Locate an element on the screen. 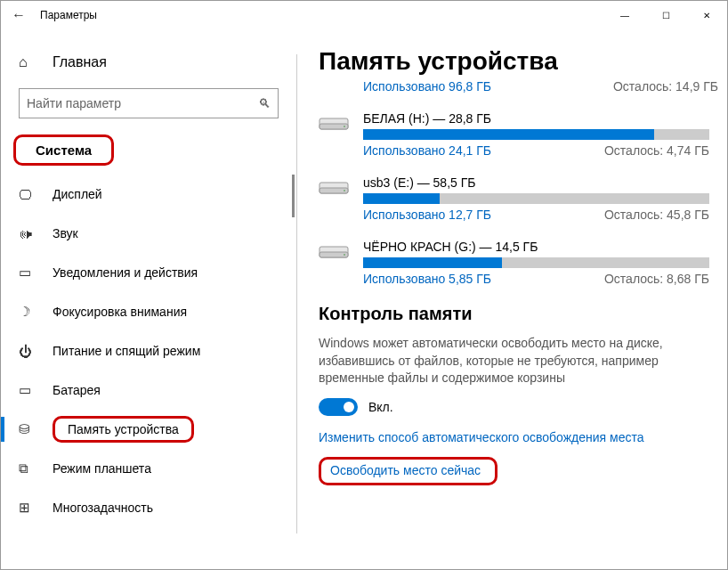 This screenshot has height=570, width=728. nav-notifications: ▭ Уведомления и действия is located at coordinates (149, 273).